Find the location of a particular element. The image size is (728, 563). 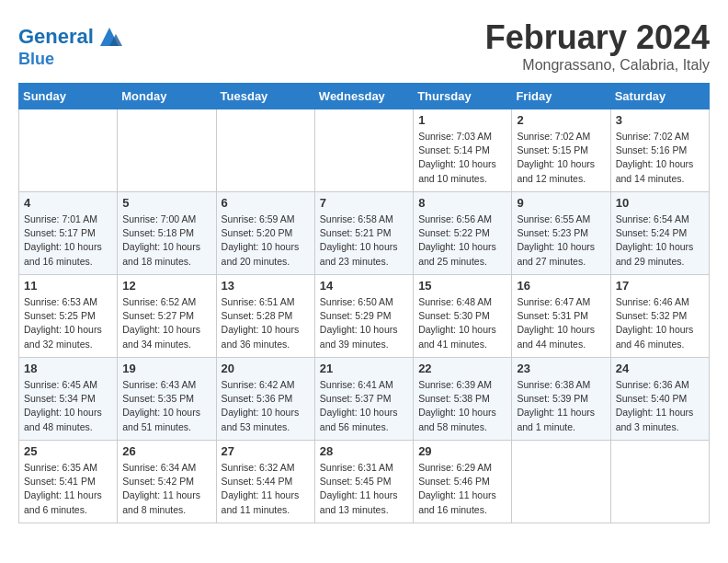

day-info: Sunrise: 6:42 AM Sunset: 5:36 PM Dayligh… is located at coordinates (266, 407).